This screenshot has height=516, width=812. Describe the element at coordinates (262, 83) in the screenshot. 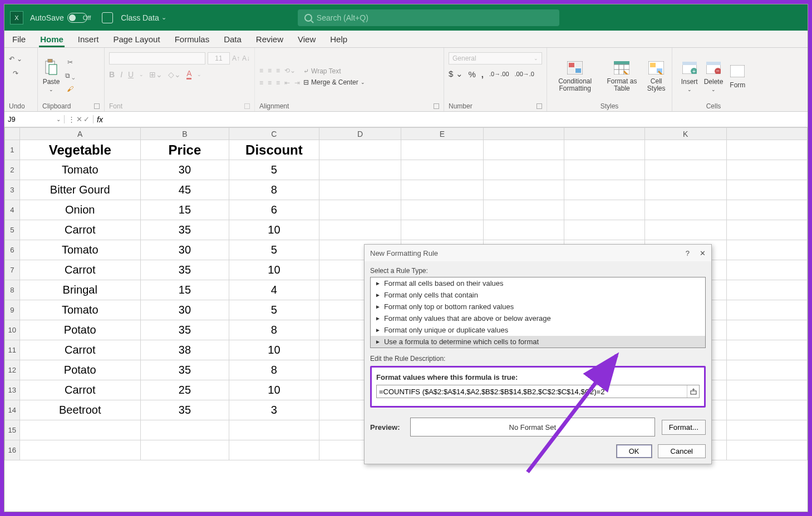

I see `align-left-icon: ≡` at that location.